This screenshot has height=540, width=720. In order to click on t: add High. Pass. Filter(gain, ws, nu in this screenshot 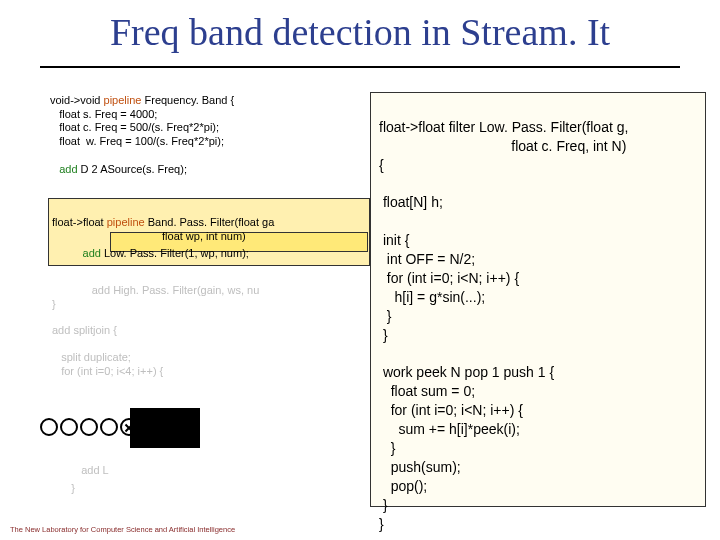, I will do `click(176, 290)`.